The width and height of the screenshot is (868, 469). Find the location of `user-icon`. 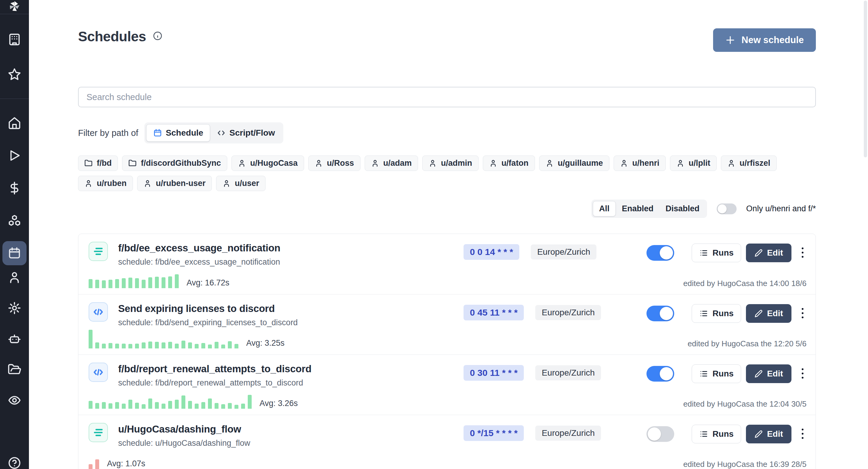

user-icon is located at coordinates (14, 277).